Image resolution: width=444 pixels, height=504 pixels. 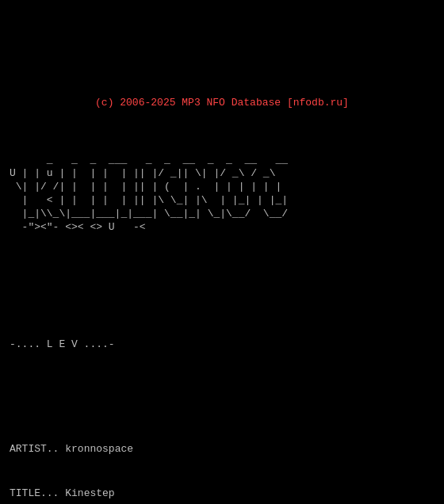 I want to click on title-label: TITLE..., so click(x=34, y=493).